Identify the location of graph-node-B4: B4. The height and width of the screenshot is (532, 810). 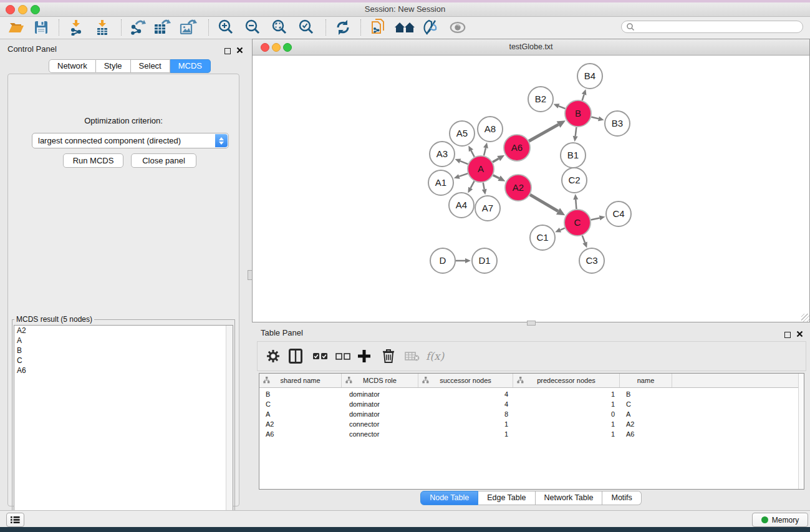
(590, 76).